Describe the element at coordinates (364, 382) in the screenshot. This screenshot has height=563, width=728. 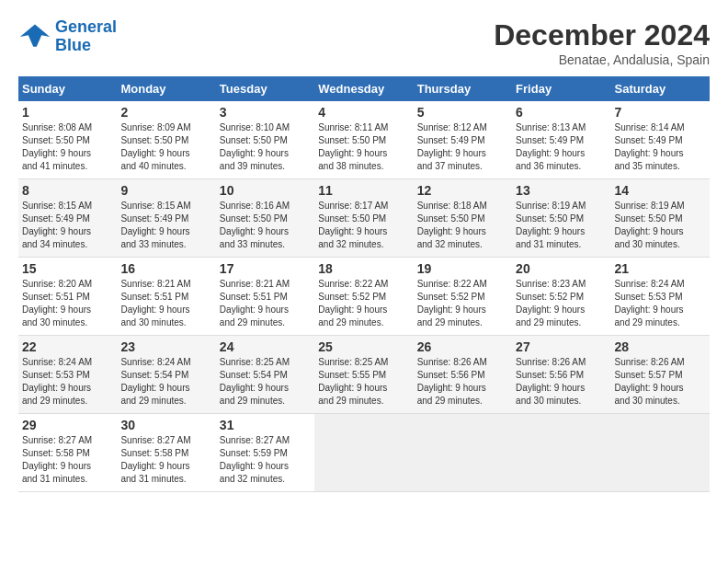
I see `day-info: Sunrise: 8:25 AM Sunset: 5:55 PM Dayligh…` at that location.